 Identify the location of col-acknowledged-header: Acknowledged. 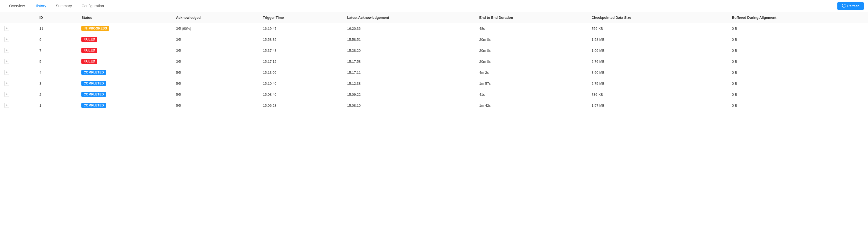
(215, 18).